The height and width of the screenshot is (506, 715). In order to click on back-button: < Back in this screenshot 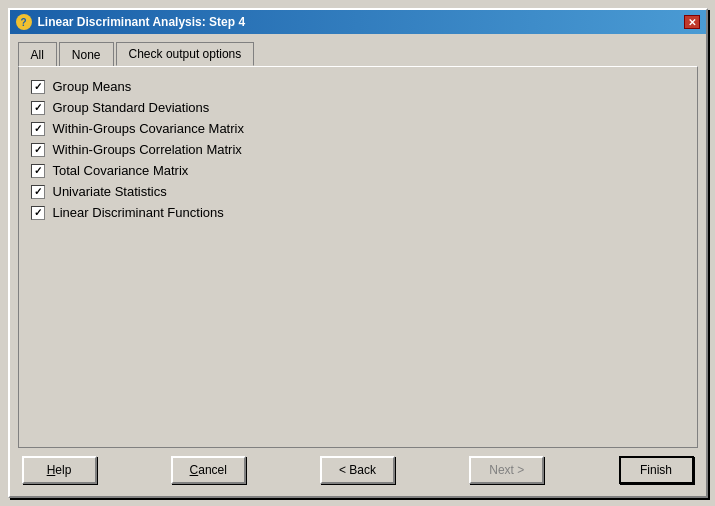, I will do `click(358, 470)`.